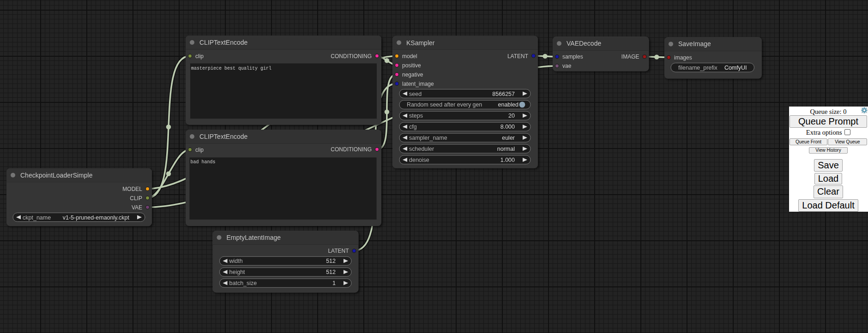 This screenshot has width=868, height=333. Describe the element at coordinates (508, 138) in the screenshot. I see `svg-text: euler` at that location.